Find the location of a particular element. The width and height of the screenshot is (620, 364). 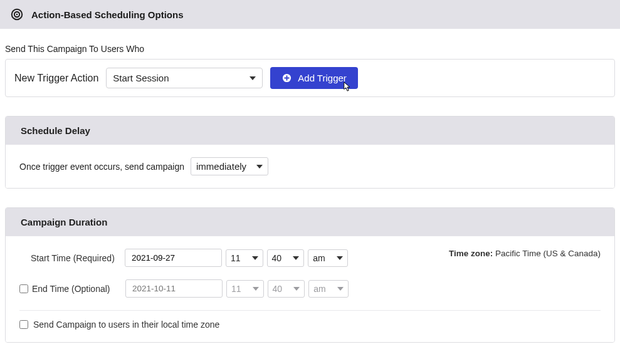

start-hour-value: 11 is located at coordinates (236, 258).